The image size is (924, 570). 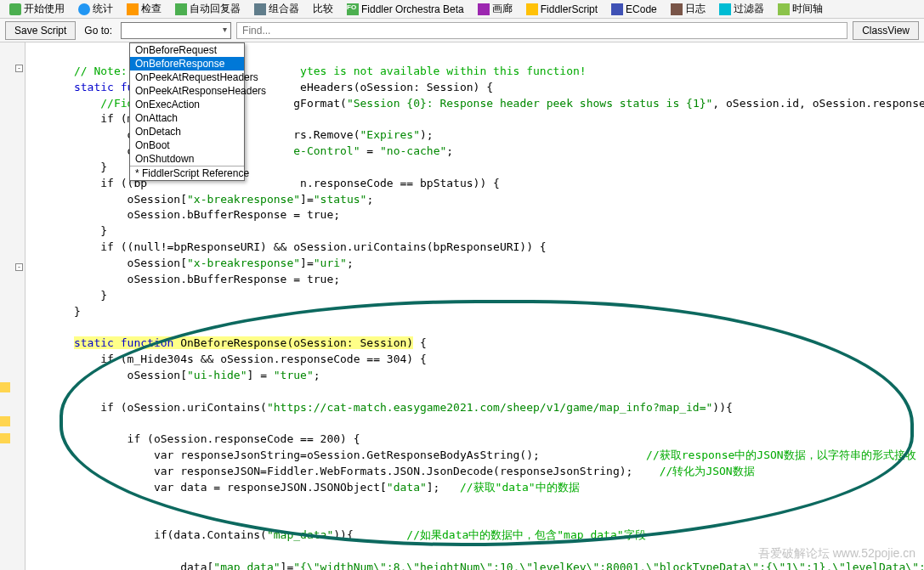 What do you see at coordinates (836, 554) in the screenshot?
I see `watermark: 吾爱破解论坛 www.52pojie.cn` at bounding box center [836, 554].